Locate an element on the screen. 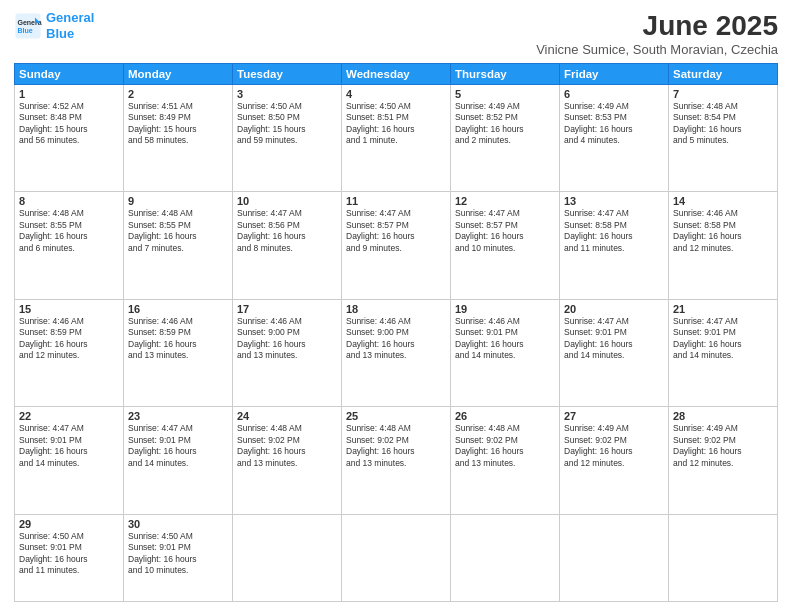  day-info: Sunrise: 4:51 AM Sunset: 8:49 PM Dayligh… is located at coordinates (178, 124).